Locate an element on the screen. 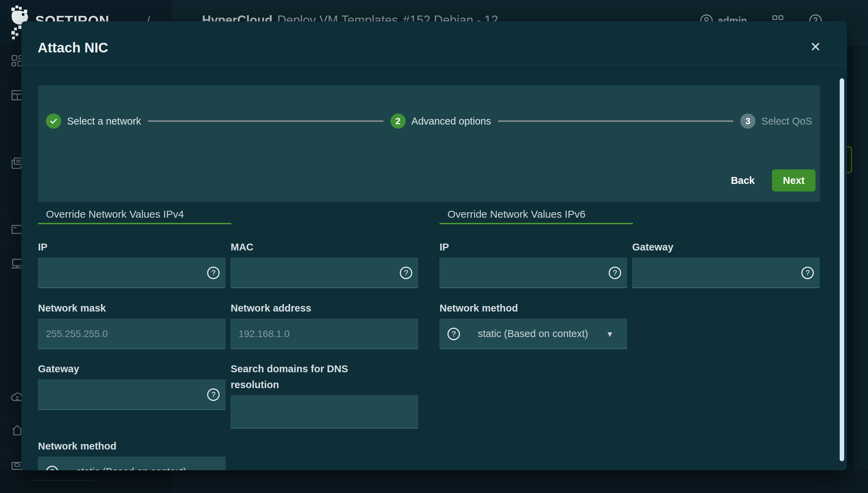 The width and height of the screenshot is (868, 493). back-button: Back is located at coordinates (743, 181).